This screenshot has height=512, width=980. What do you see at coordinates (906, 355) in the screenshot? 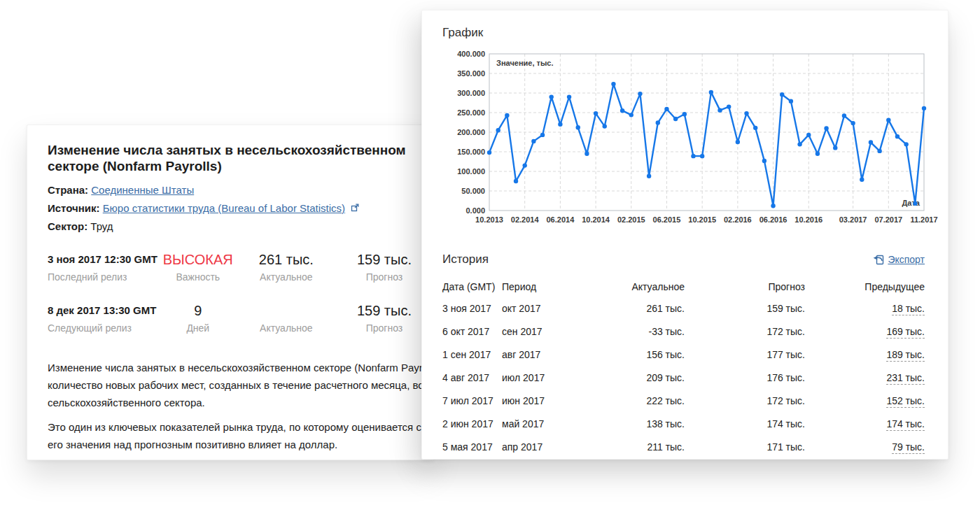
I see `previous-value: 189 тыс.` at bounding box center [906, 355].